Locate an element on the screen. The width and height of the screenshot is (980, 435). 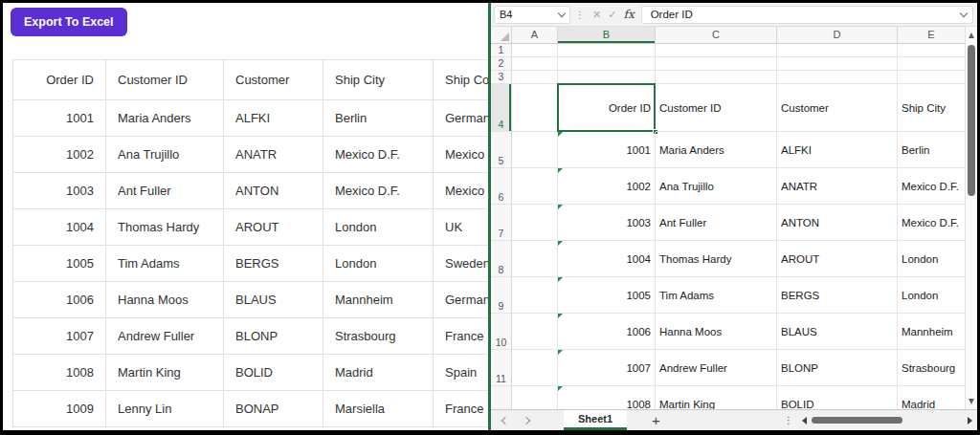
insert-function-icon: fx is located at coordinates (628, 14).